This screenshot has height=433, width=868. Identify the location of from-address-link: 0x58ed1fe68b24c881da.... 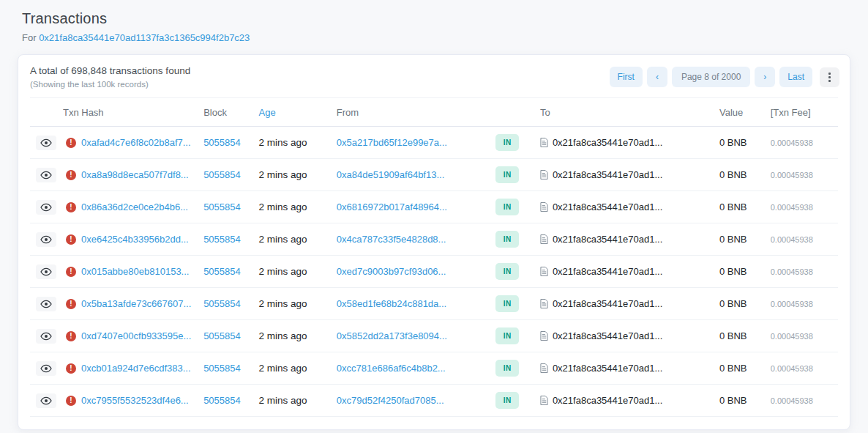
(392, 303).